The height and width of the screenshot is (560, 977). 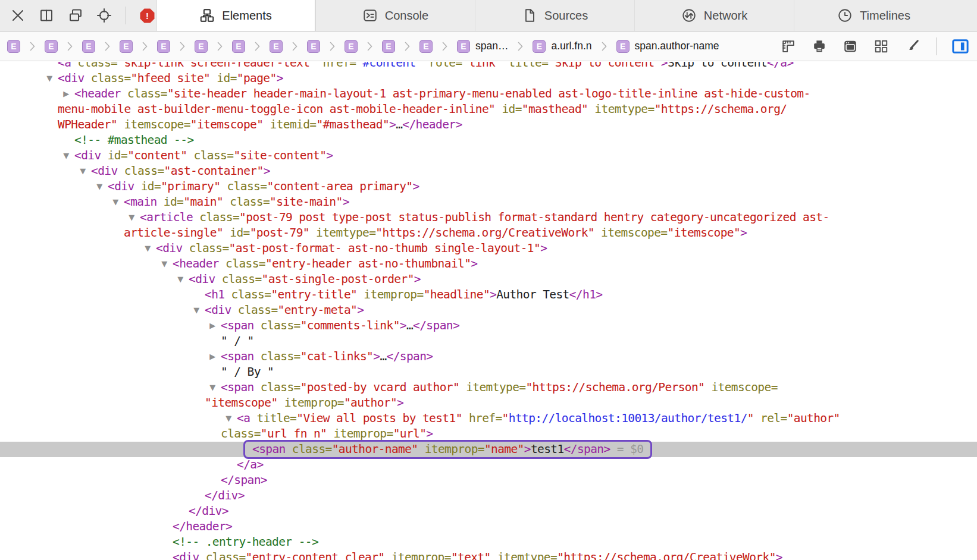 I want to click on dock-side-icon, so click(x=46, y=15).